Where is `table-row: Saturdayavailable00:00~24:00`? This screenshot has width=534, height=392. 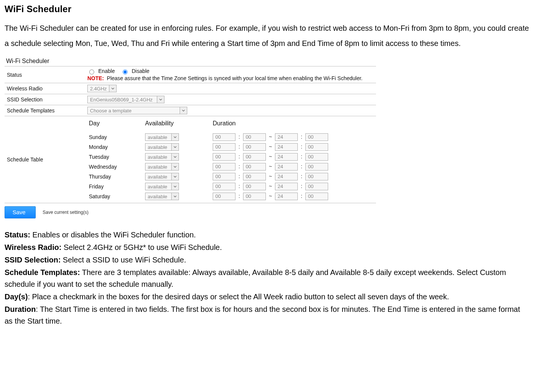
table-row: Saturdayavailable00:00~24:00 is located at coordinates (231, 196).